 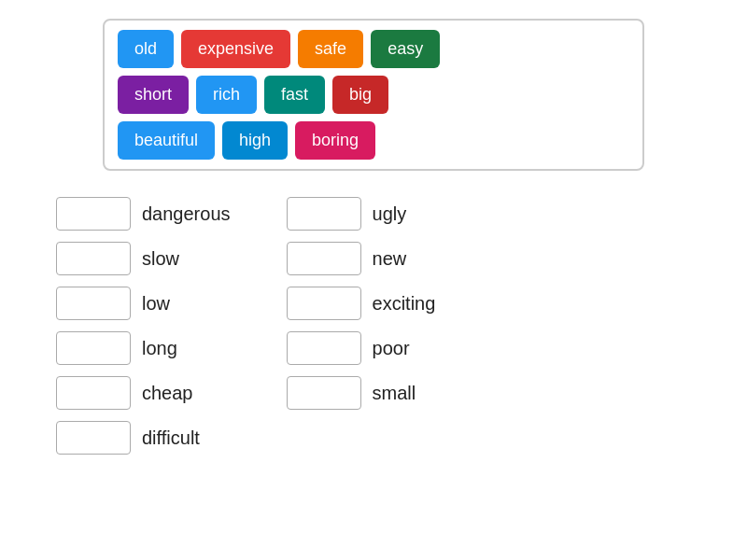 What do you see at coordinates (361, 393) in the screenshot?
I see `matching-row: small` at bounding box center [361, 393].